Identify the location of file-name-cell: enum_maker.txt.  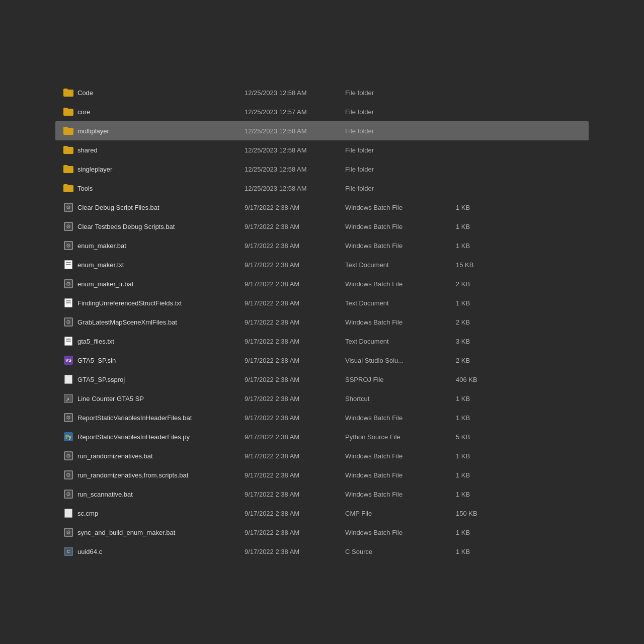
(154, 265).